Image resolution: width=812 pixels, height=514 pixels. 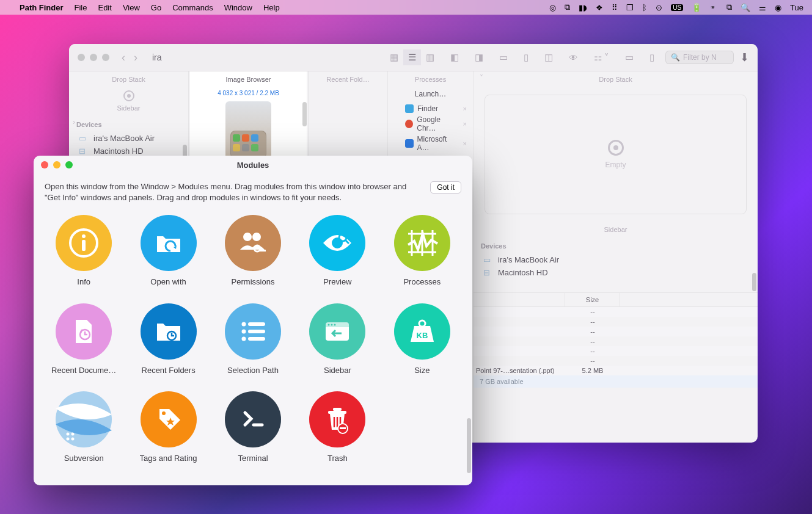 What do you see at coordinates (430, 109) in the screenshot?
I see `process-item: Finder×` at bounding box center [430, 109].